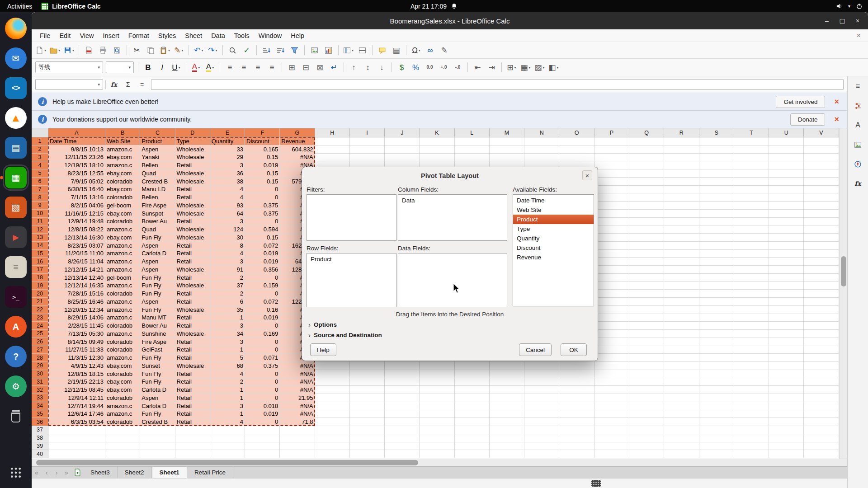 This screenshot has width=868, height=488. What do you see at coordinates (333, 422) in the screenshot?
I see `cell-H36` at bounding box center [333, 422].